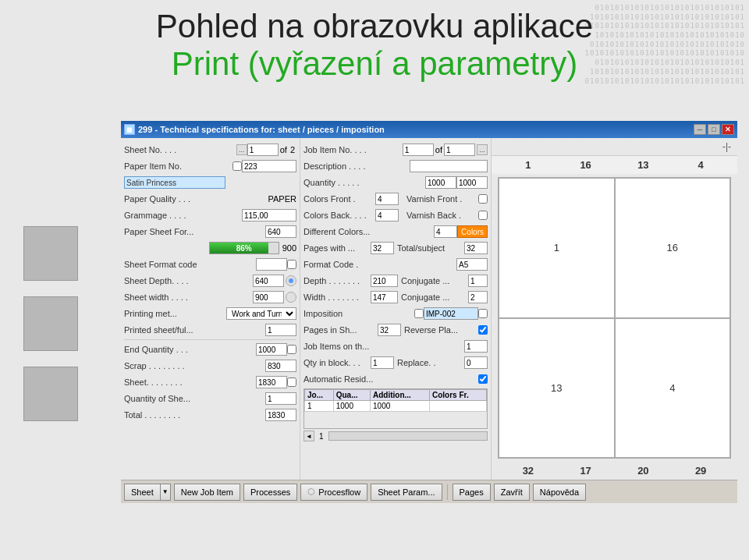 This screenshot has height=560, width=749. What do you see at coordinates (292, 349) in the screenshot?
I see `end-quantity-checkbox` at bounding box center [292, 349].